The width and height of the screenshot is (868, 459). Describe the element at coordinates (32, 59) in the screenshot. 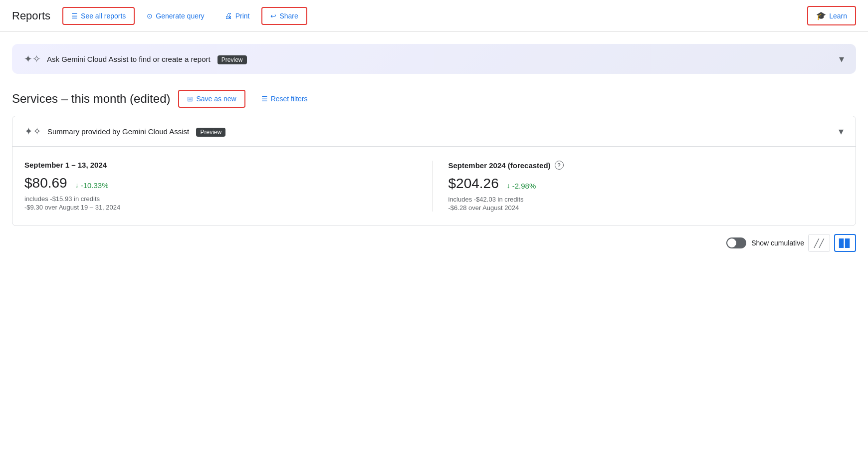

I see `sparkle-icon: ✦✧` at that location.